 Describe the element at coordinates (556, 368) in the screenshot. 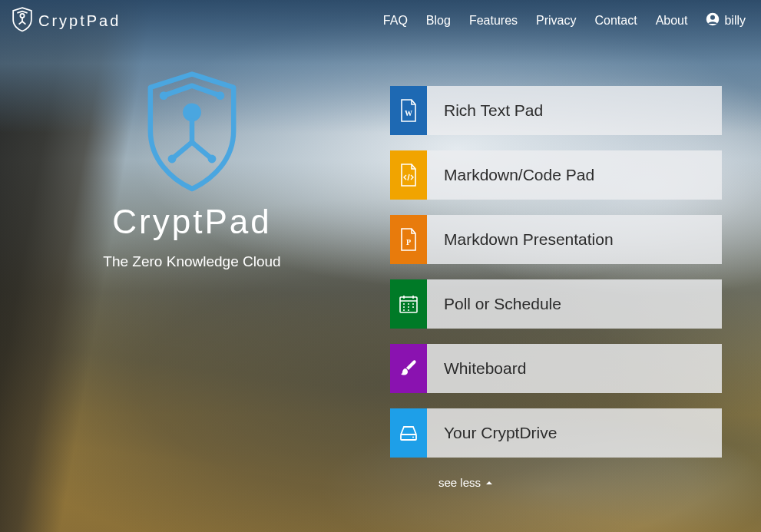

I see `app-whiteboard-button: Whiteboard` at that location.